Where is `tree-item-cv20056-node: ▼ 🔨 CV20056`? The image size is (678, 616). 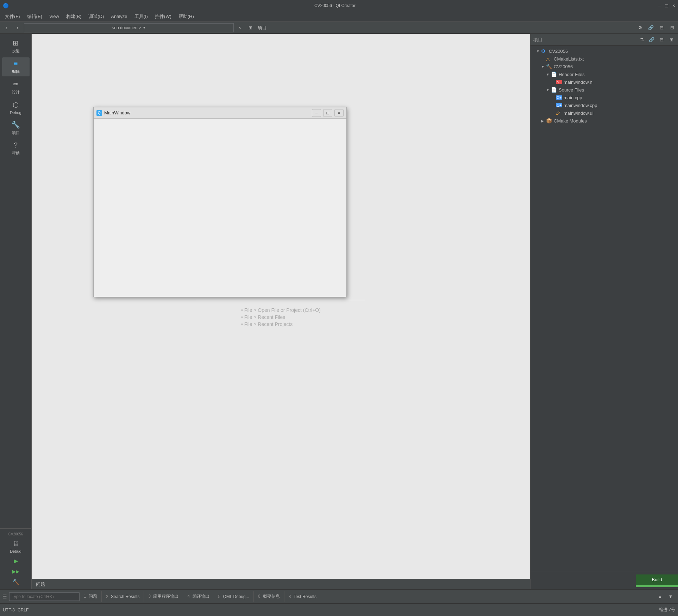
tree-item-cv20056-node: ▼ 🔨 CV20056 is located at coordinates (604, 67).